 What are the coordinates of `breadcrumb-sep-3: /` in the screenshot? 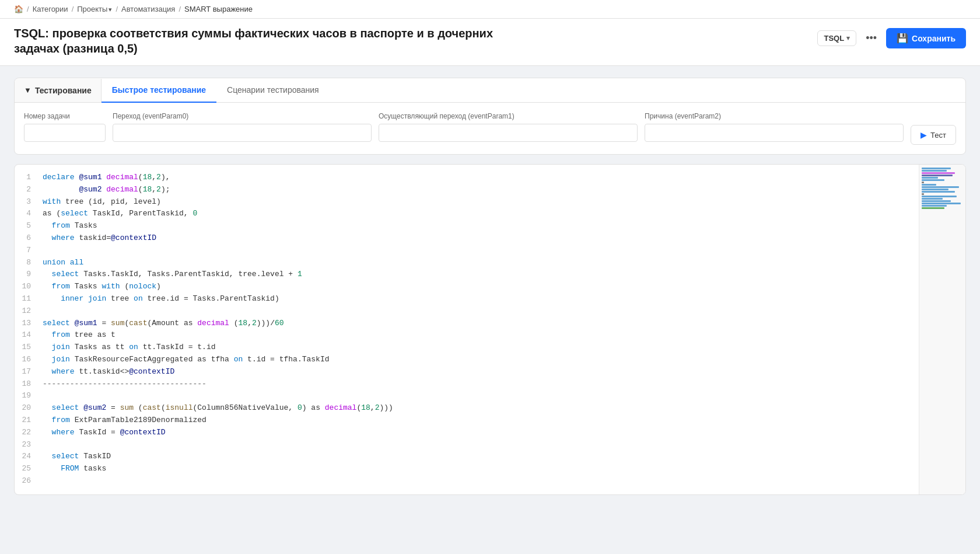 It's located at (180, 9).